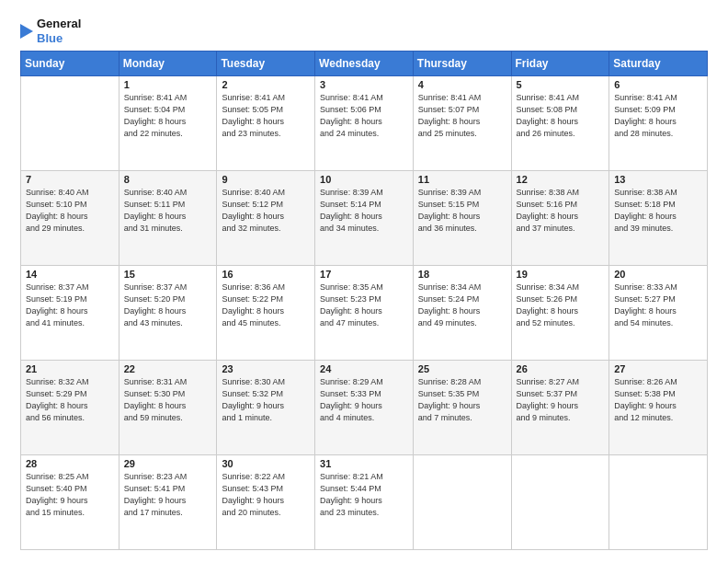 This screenshot has height=563, width=728. What do you see at coordinates (364, 219) in the screenshot?
I see `calendar-cell: 10Sunrise: 8:39 AM Sunset: 5:14 PM Dayli…` at bounding box center [364, 219].